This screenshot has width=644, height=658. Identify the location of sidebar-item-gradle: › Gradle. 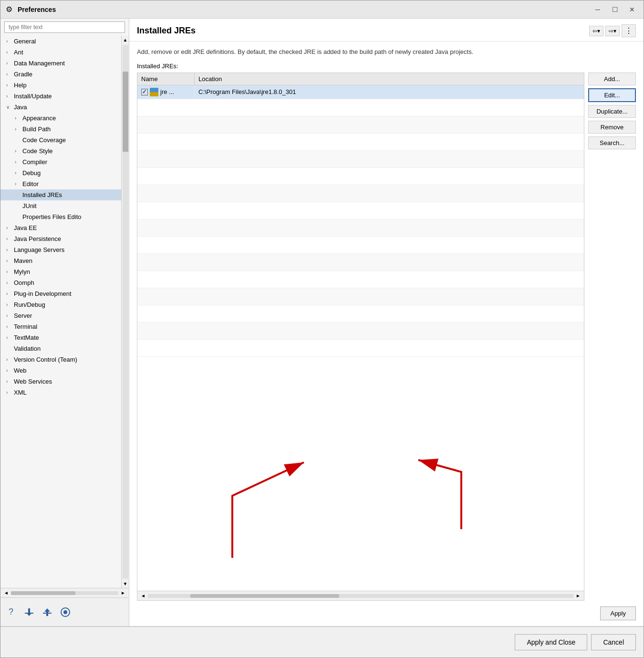
(61, 74).